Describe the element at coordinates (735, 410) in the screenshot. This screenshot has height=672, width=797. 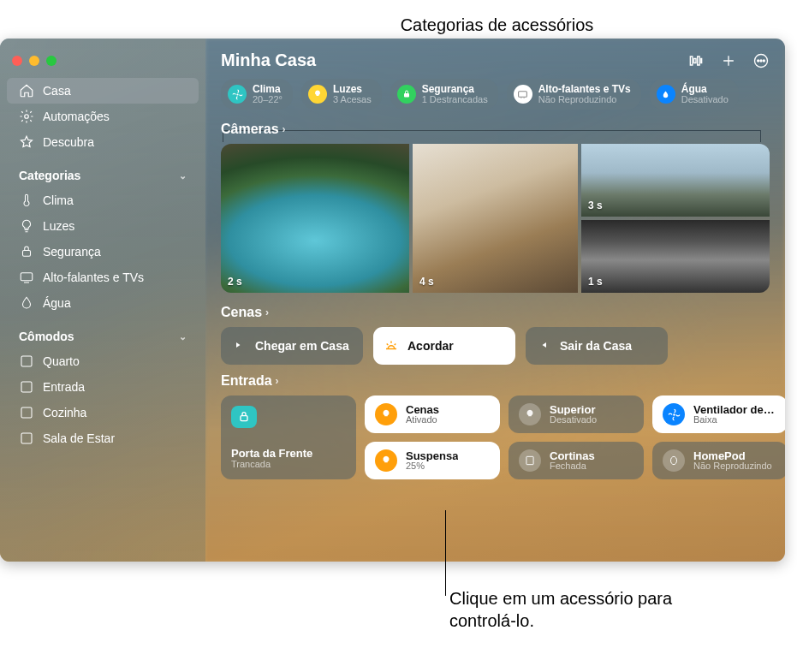
I see `tile-name: Ventilador de Teto` at that location.